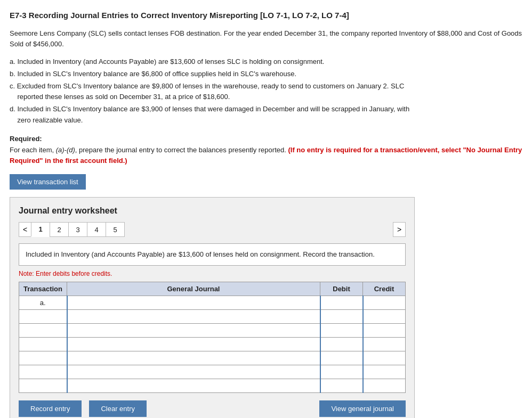  I want to click on note-text: Note: Enter debits before credits., so click(212, 274).